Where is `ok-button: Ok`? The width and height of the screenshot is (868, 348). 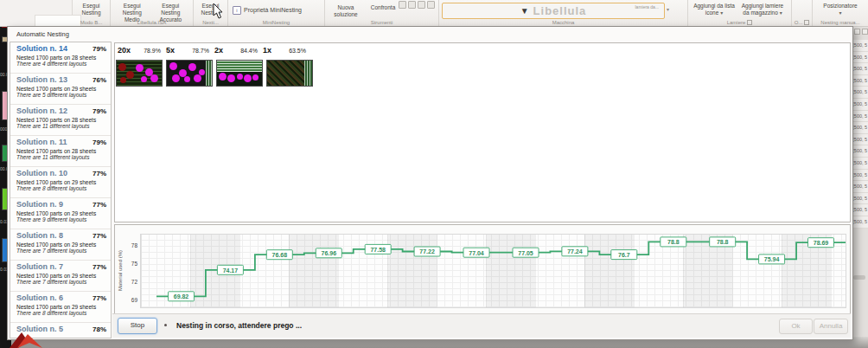
ok-button: Ok is located at coordinates (795, 326).